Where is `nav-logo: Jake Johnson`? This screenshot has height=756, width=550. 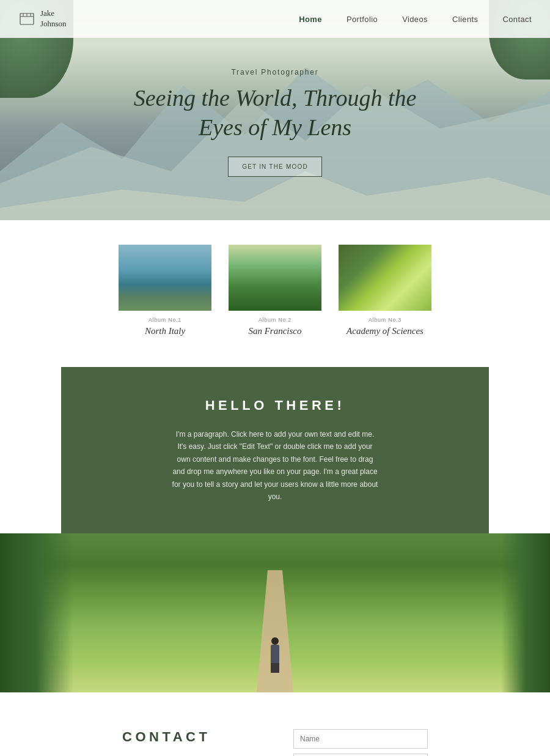 nav-logo: Jake Johnson is located at coordinates (43, 19).